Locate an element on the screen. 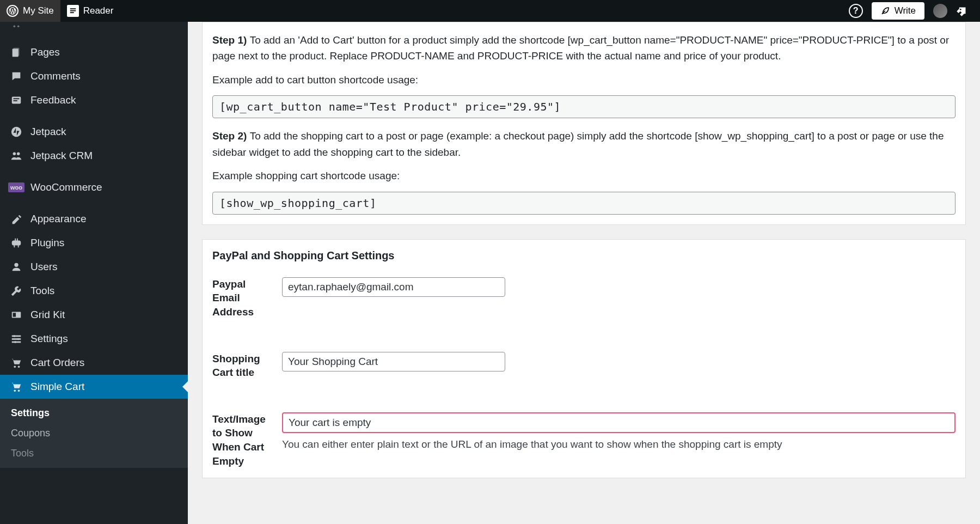 The width and height of the screenshot is (980, 524). reader-icon is located at coordinates (73, 11).